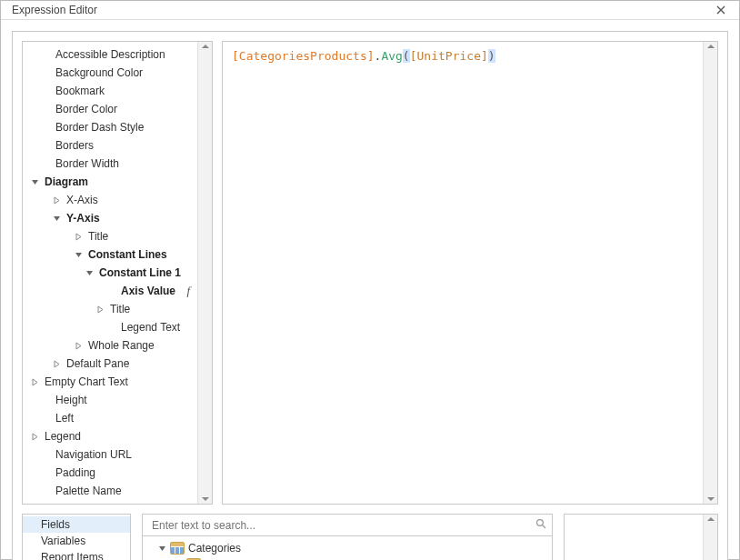  What do you see at coordinates (370, 536) in the screenshot?
I see `bottom-row: FieldsVariablesReport ItemsConstantsOper…` at bounding box center [370, 536].